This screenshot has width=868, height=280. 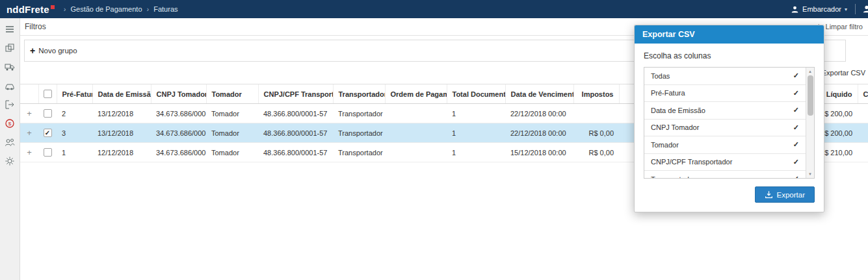 What do you see at coordinates (121, 9) in the screenshot?
I see `breadcrumb: › Gestão de Pagamento › Faturas` at bounding box center [121, 9].